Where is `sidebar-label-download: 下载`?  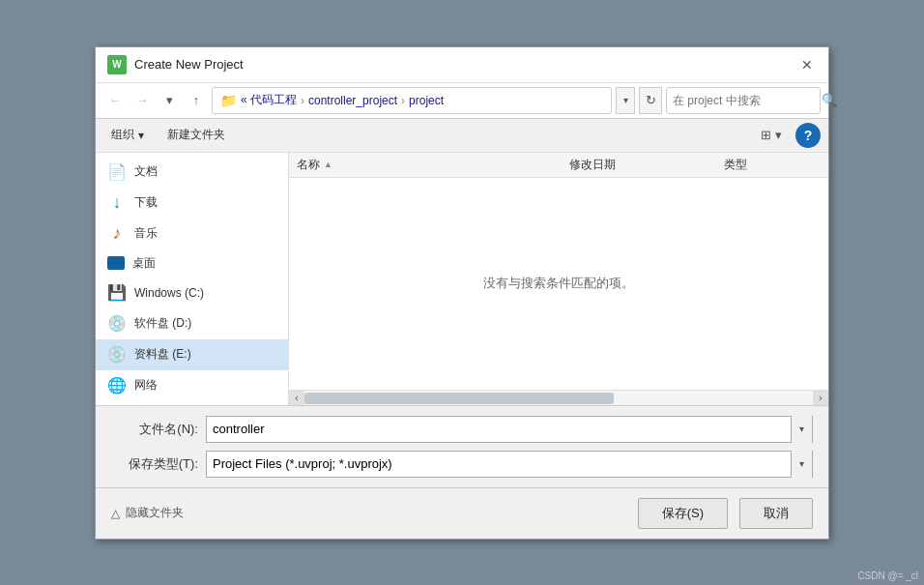
sidebar-label-download: 下载 is located at coordinates (146, 203).